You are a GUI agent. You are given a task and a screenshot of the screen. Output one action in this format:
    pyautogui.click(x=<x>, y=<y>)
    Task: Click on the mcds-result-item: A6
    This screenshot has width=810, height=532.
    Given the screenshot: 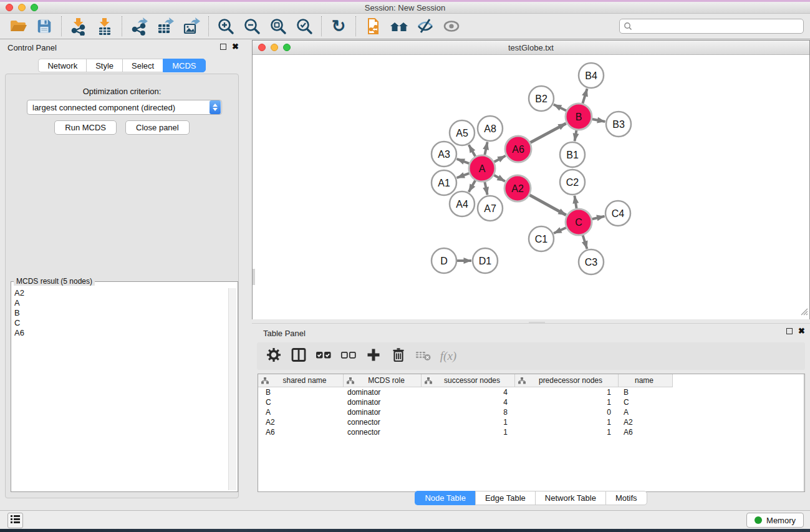 What is the action you would take?
    pyautogui.click(x=120, y=333)
    